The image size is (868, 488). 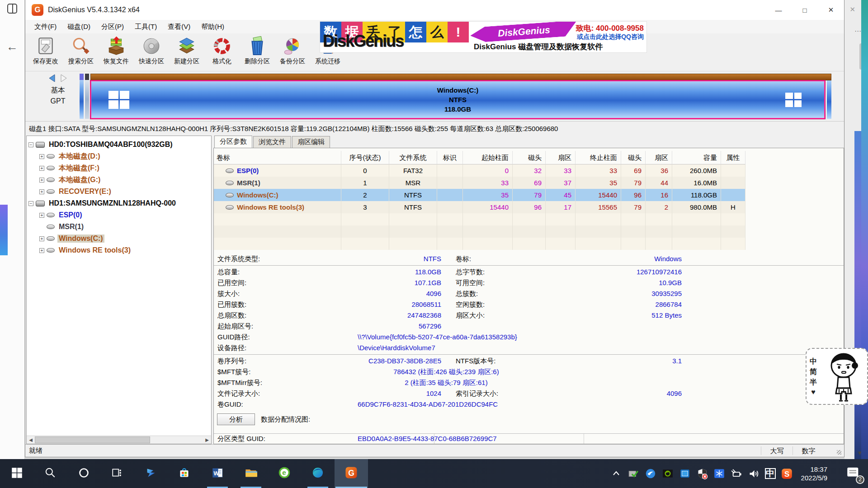 I want to click on tray-nvidia-icon, so click(x=668, y=474).